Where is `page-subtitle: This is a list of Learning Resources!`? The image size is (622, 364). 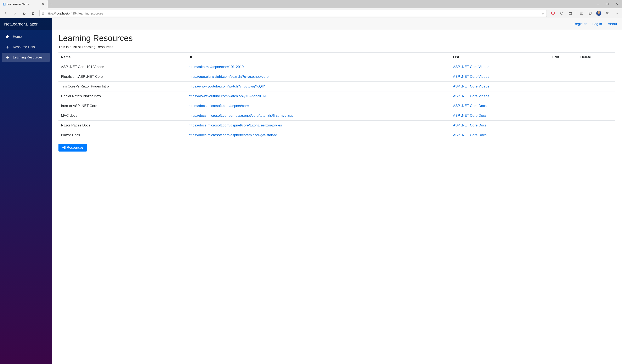
page-subtitle: This is a list of Learning Resources! is located at coordinates (337, 47).